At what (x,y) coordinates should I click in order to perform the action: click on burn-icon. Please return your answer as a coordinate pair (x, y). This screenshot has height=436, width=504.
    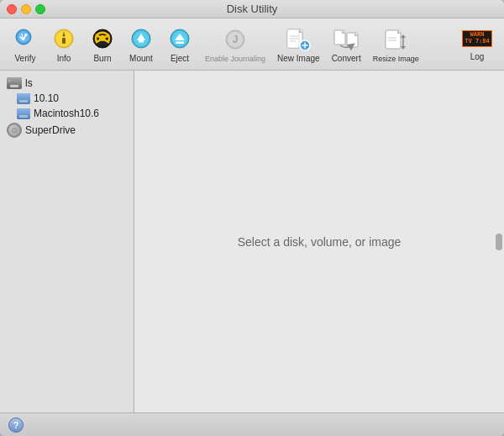
    Looking at the image, I should click on (102, 39).